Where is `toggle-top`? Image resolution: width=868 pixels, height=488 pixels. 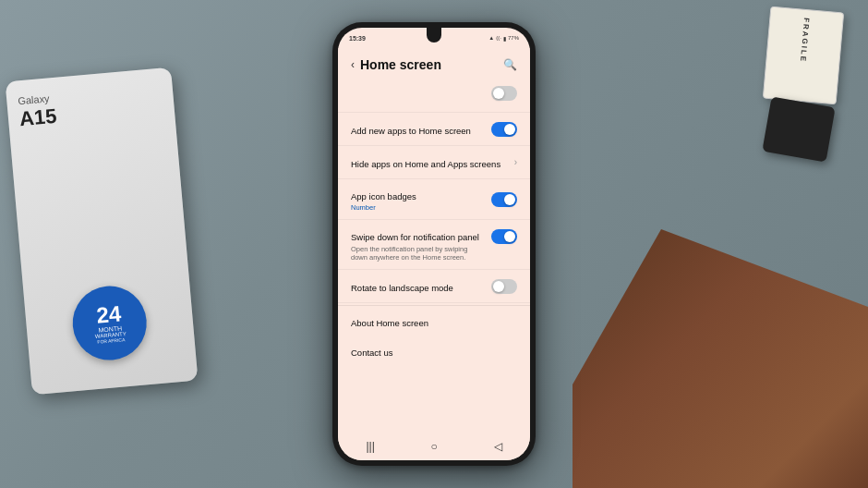
toggle-top is located at coordinates (504, 93).